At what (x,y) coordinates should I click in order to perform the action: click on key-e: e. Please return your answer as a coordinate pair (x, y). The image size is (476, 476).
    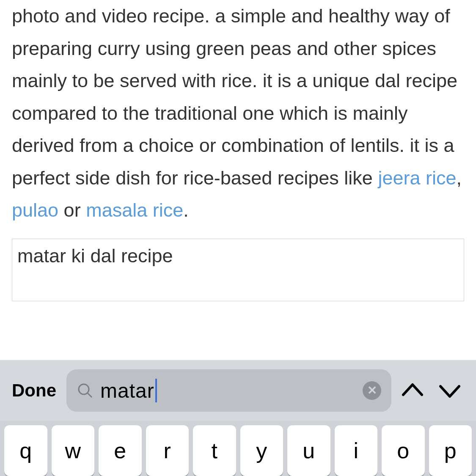
    Looking at the image, I should click on (120, 451).